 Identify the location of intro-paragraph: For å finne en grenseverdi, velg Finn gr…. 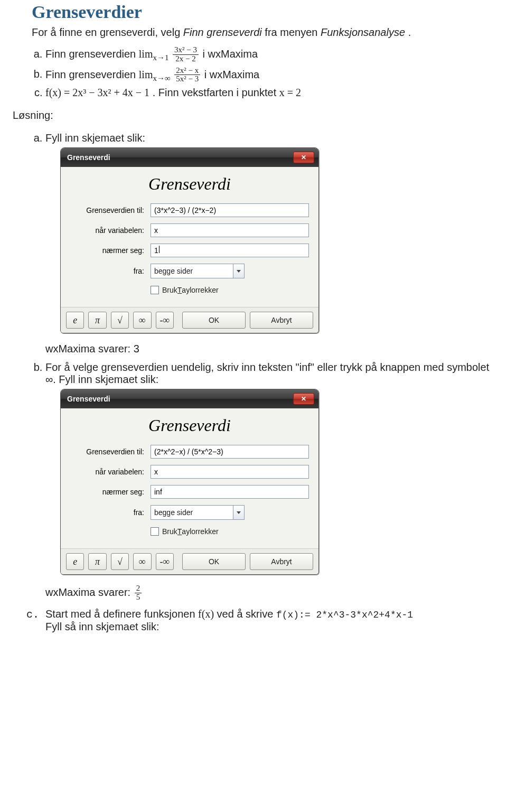
(266, 33).